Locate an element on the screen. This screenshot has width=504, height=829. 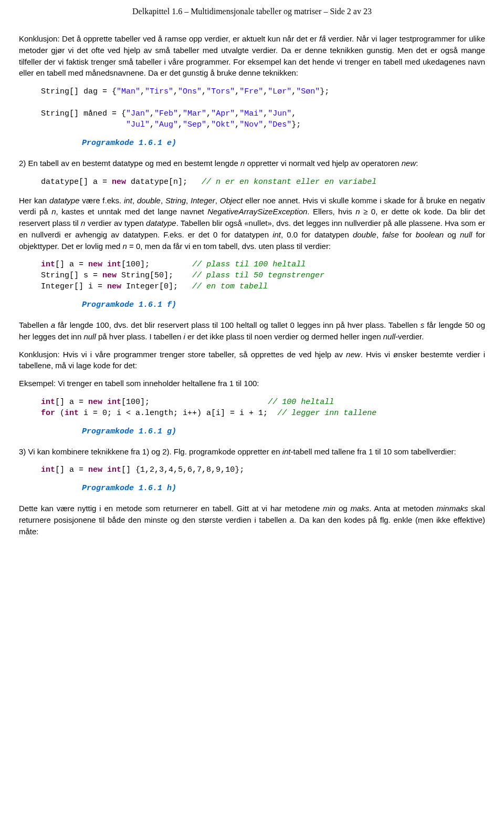
paragraph-7: 3) Vi kan kombinere teknikkene fra 1) og… is located at coordinates (252, 452).